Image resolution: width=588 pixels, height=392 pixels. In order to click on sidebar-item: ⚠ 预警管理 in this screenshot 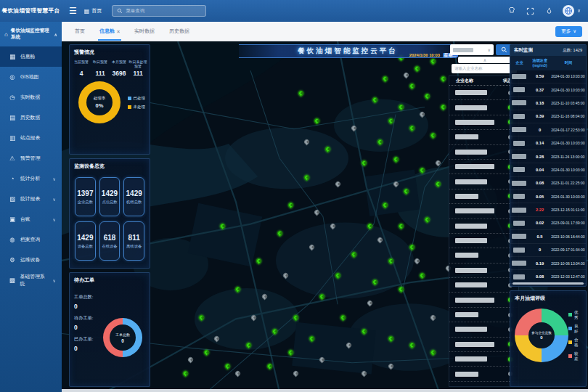, I will do `click(30, 158)`.